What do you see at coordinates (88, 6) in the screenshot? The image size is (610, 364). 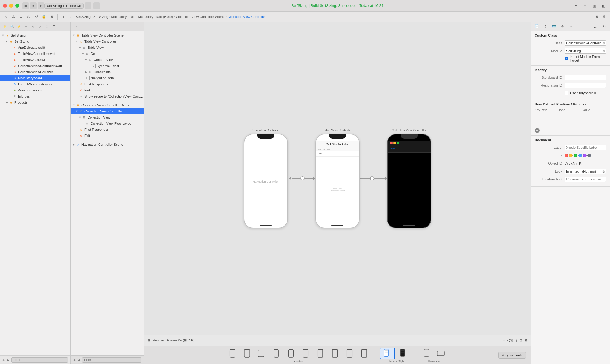 I see `back-icon: ‹` at bounding box center [88, 6].